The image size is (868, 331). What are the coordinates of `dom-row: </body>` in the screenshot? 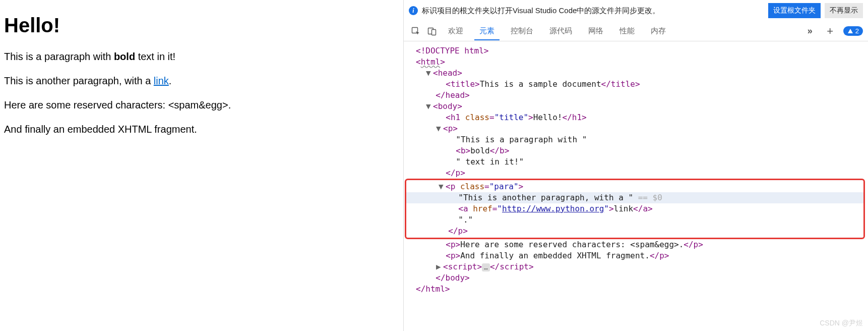 It's located at (636, 278).